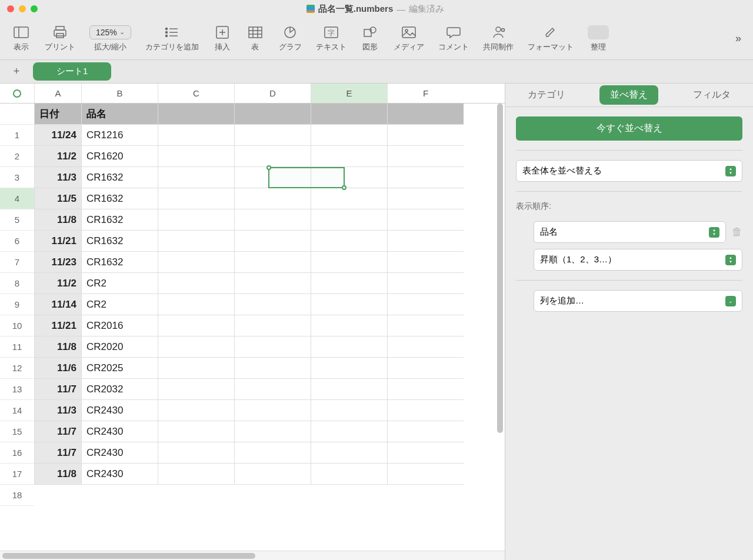 This screenshot has height=560, width=753. I want to click on toolbar-overflow: », so click(738, 39).